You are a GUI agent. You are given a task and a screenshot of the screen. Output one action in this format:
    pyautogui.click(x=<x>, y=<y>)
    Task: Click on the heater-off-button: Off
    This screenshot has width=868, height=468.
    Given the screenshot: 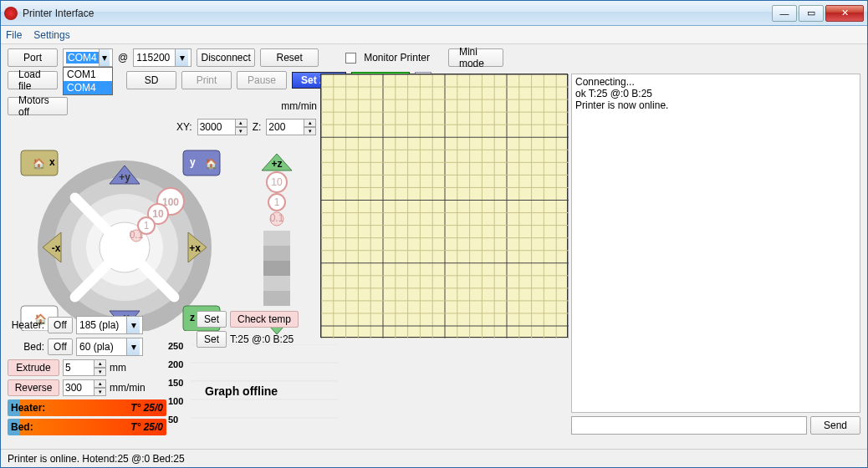 What is the action you would take?
    pyautogui.click(x=60, y=325)
    